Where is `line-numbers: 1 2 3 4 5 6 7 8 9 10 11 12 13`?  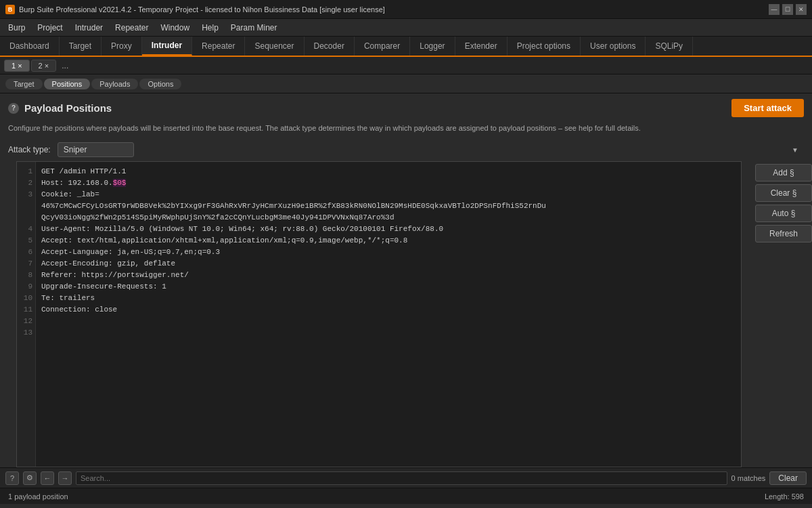 line-numbers: 1 2 3 4 5 6 7 8 9 10 11 12 13 is located at coordinates (26, 314).